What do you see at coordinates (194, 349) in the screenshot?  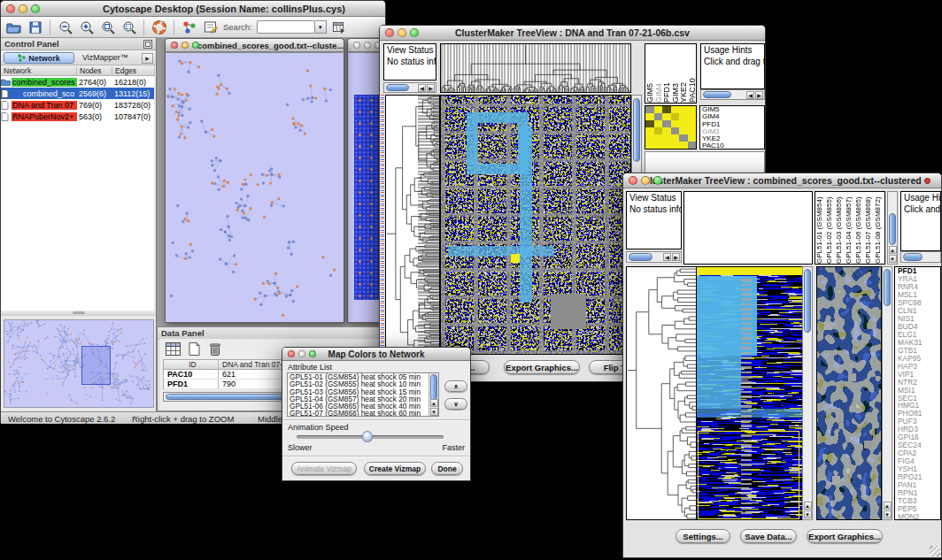 I see `new-attribute-icon` at bounding box center [194, 349].